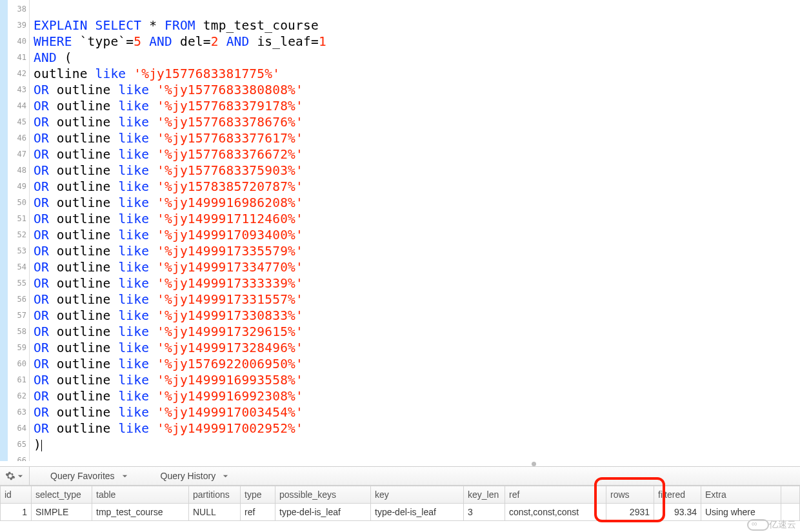 The width and height of the screenshot is (800, 532). What do you see at coordinates (400, 476) in the screenshot?
I see `query-toolbar: Query Favorites Query History` at bounding box center [400, 476].